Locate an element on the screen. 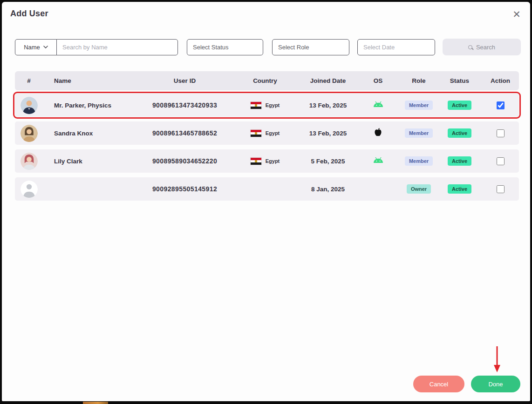 This screenshot has height=404, width=532. user-name: Sandra Knox is located at coordinates (74, 133).